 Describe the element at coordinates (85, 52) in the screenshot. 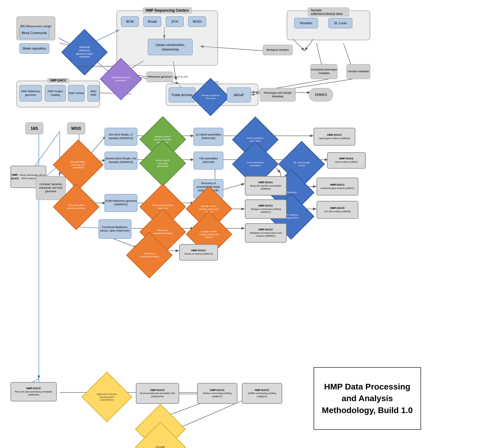

I see `bacterial-ref-genome-label: Bacterial reference genome strain select…` at that location.